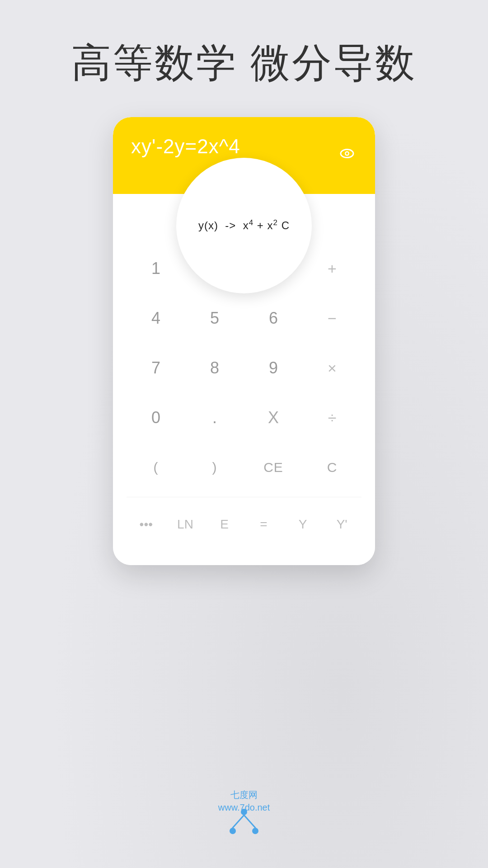  Describe the element at coordinates (156, 269) in the screenshot. I see `key-1: 1` at that location.